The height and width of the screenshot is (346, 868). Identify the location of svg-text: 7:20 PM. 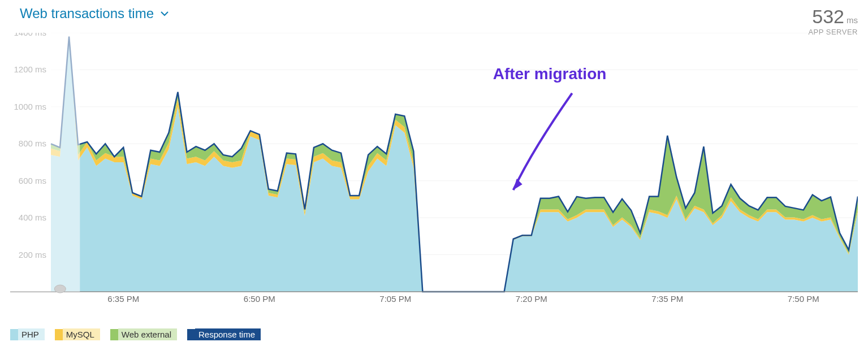
(532, 299).